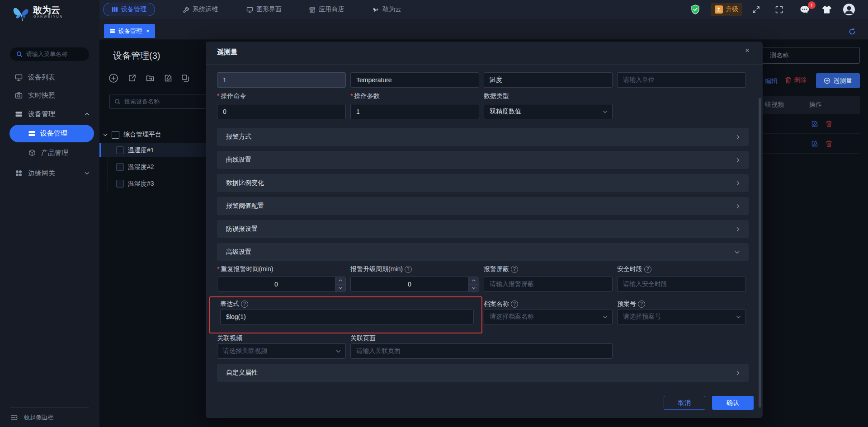 The width and height of the screenshot is (868, 427). What do you see at coordinates (141, 167) in the screenshot?
I see `tree-item-label: 温湿度#2` at bounding box center [141, 167].